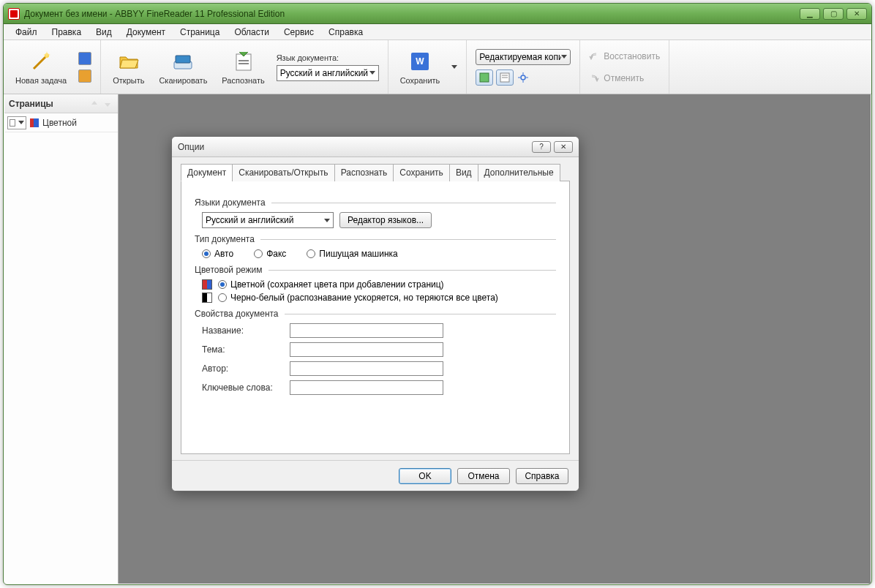 The image size is (875, 588). Describe the element at coordinates (243, 80) in the screenshot. I see `recognize-label: Распознать` at that location.